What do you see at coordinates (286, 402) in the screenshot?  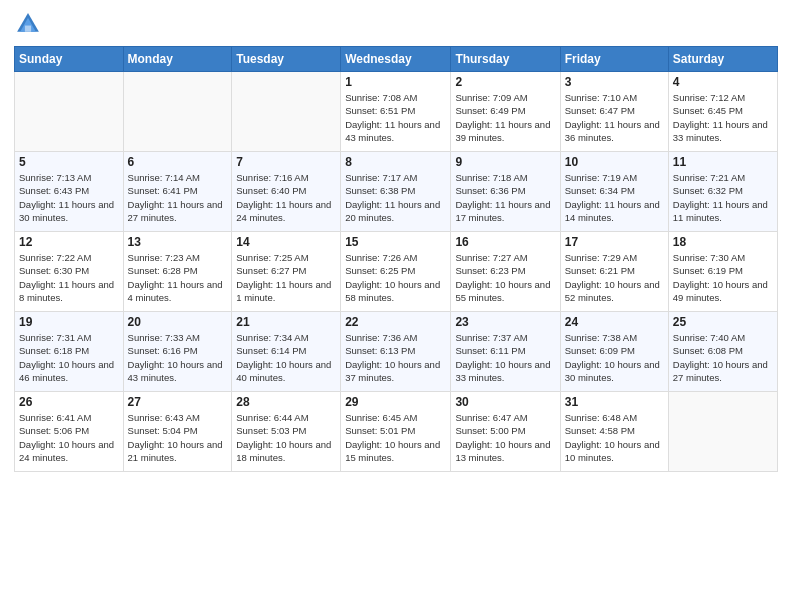 I see `day-number: 28` at bounding box center [286, 402].